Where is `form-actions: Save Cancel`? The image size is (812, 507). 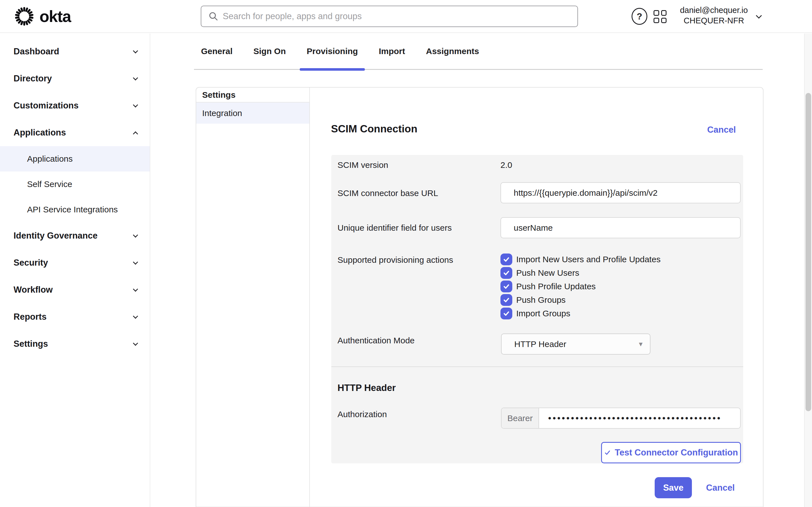 form-actions: Save Cancel is located at coordinates (695, 488).